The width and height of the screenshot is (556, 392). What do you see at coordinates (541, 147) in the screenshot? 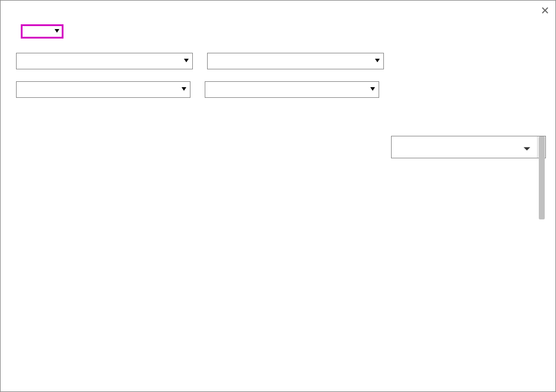
I see `scrollbar` at bounding box center [541, 147].